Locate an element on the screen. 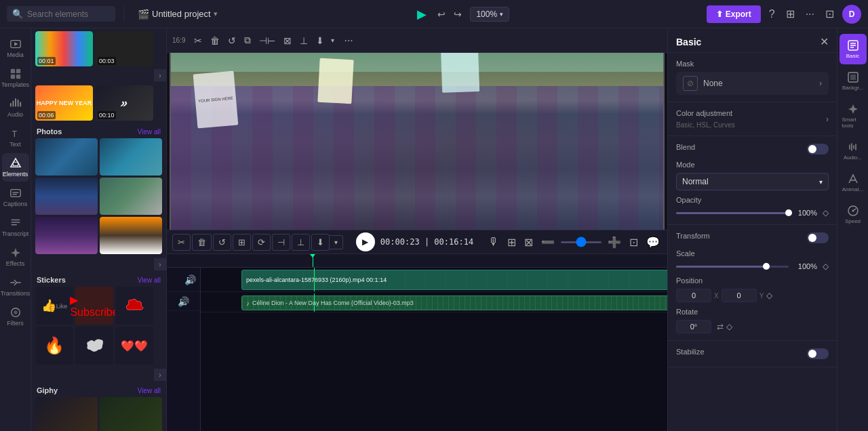  sticker-1: 👍 Like is located at coordinates (54, 306).